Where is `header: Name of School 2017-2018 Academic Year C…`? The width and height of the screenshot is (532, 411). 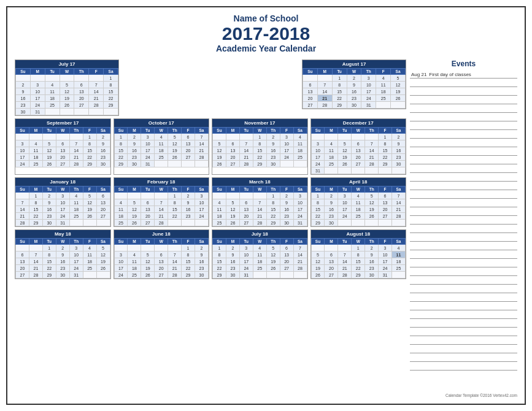 header: Name of School 2017-2018 Academic Year C… is located at coordinates (266, 36).